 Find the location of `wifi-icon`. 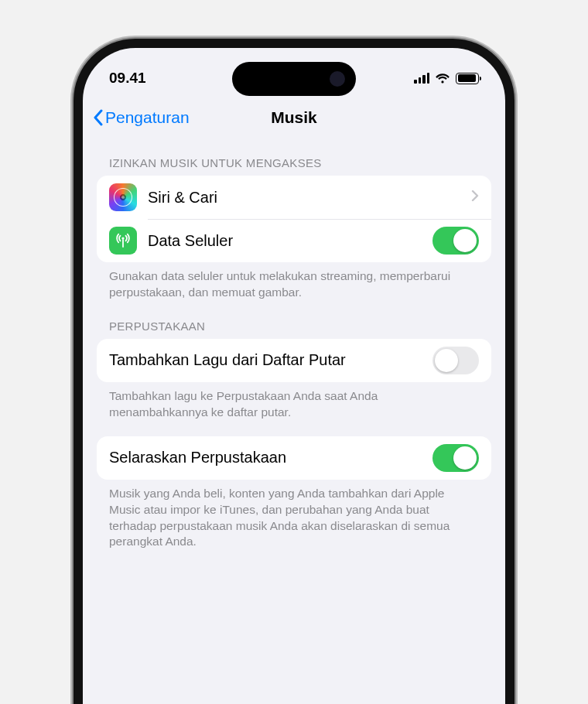

wifi-icon is located at coordinates (443, 79).